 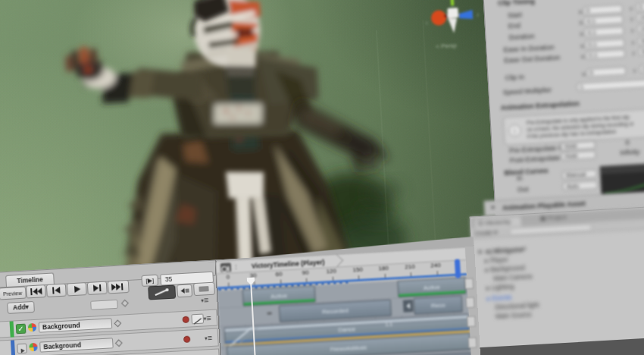 I want to click on svg-text: x, so click(x=427, y=23).